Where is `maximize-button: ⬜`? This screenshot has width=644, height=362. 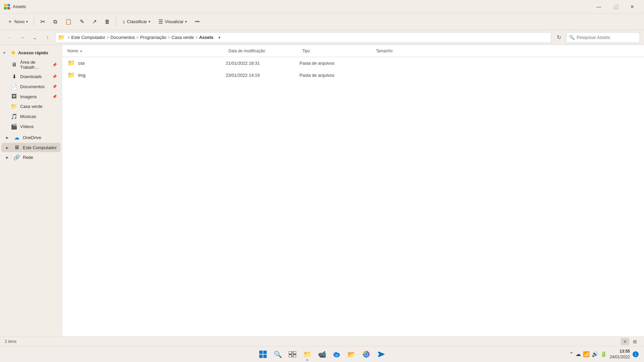 maximize-button: ⬜ is located at coordinates (615, 7).